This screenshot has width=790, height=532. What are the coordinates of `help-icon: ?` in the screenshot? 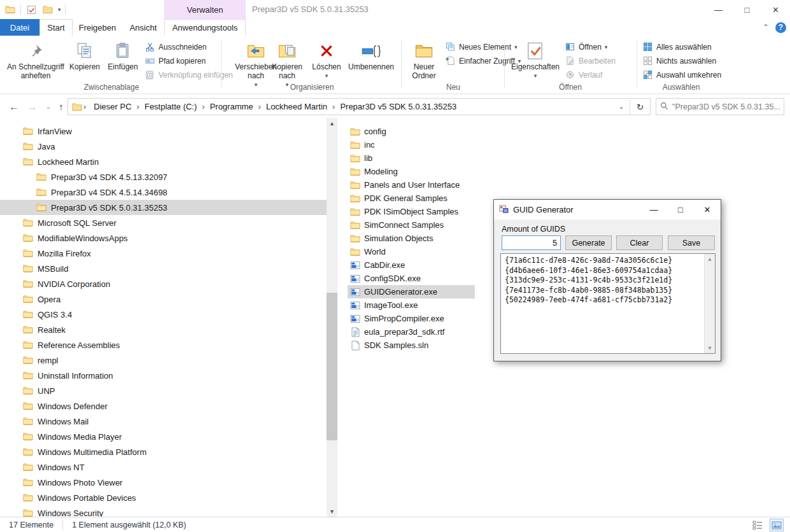 It's located at (780, 28).